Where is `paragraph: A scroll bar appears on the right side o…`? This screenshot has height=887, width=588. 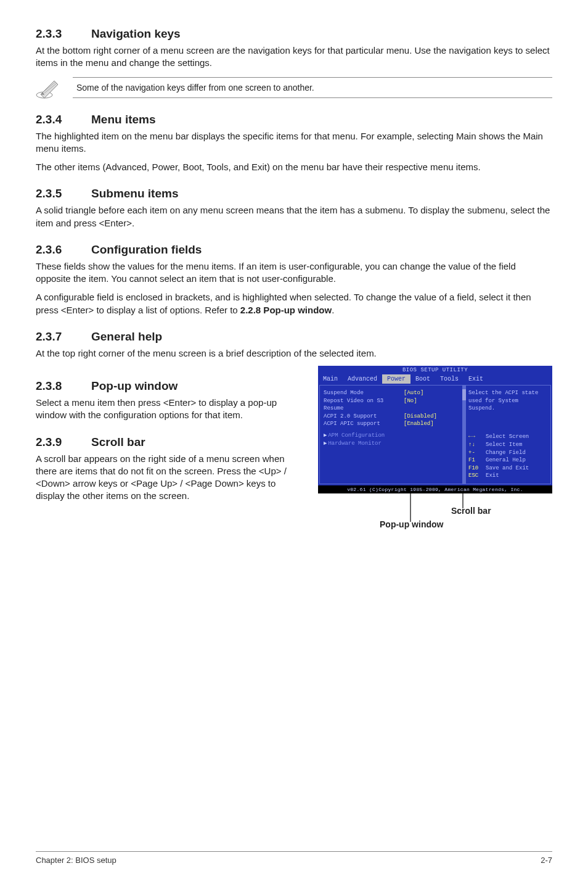 paragraph: A scroll bar appears on the right side o… is located at coordinates (171, 477).